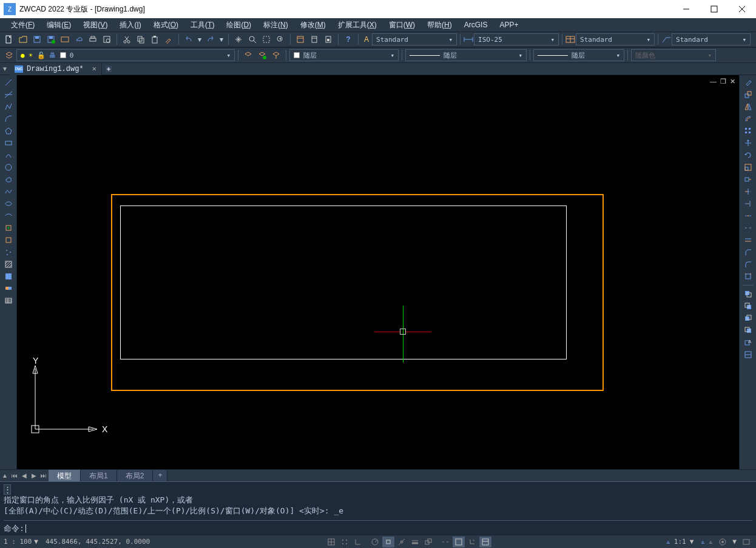 Image resolution: width=756 pixels, height=548 pixels. I want to click on extend-icon, so click(748, 204).